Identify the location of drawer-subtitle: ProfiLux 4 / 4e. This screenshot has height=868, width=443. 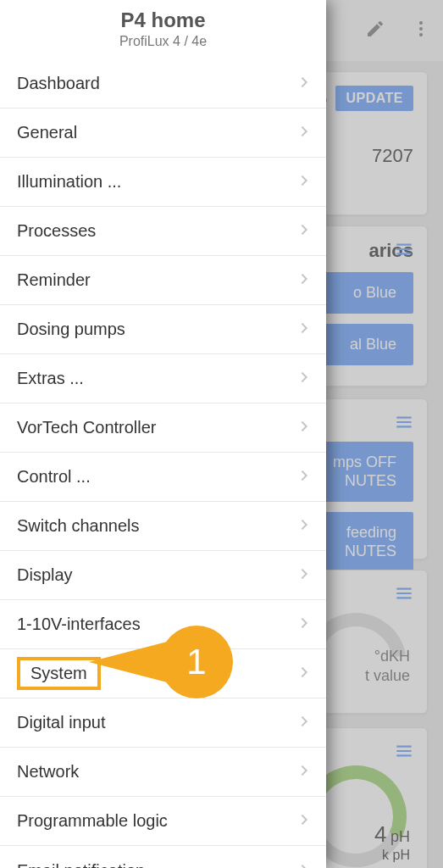
(163, 42).